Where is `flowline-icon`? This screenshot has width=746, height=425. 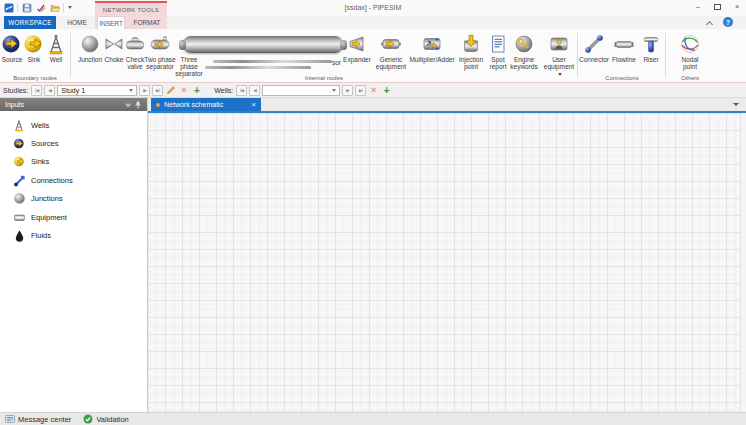
flowline-icon is located at coordinates (624, 44).